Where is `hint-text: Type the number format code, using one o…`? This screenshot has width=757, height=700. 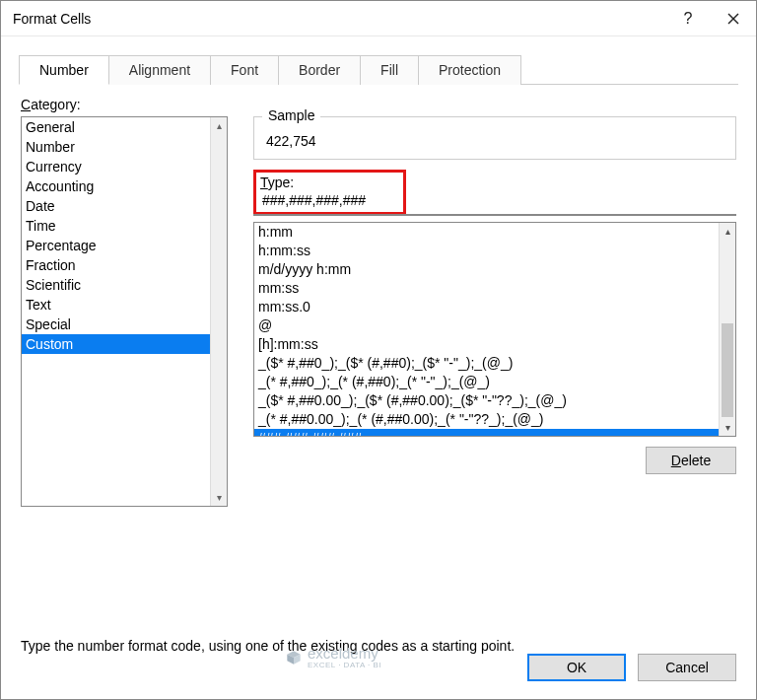
hint-text: Type the number format code, using one o… is located at coordinates (378, 637).